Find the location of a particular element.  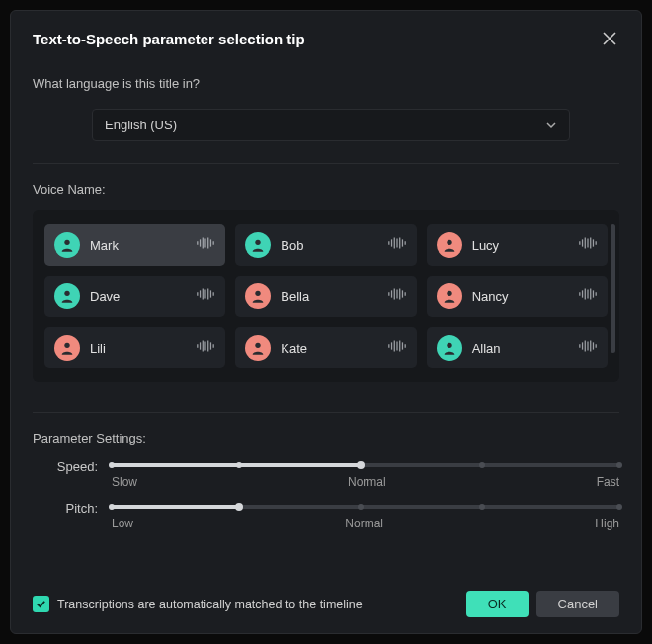

speed-tick-slow: Slow is located at coordinates (124, 482).